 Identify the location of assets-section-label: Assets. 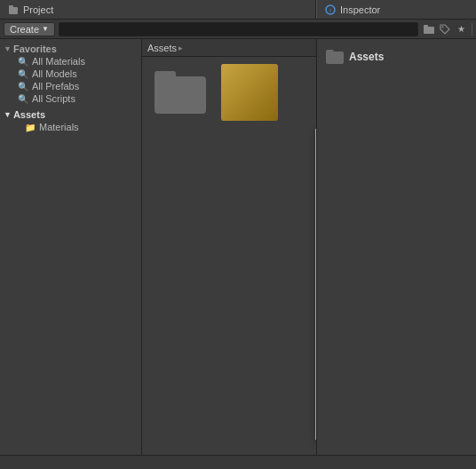
(29, 115).